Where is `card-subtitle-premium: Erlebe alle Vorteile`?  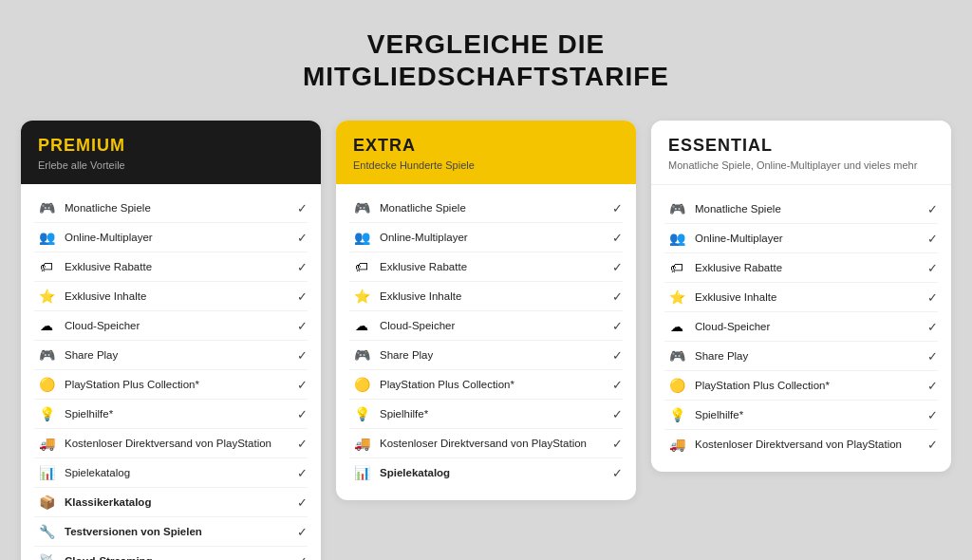 card-subtitle-premium: Erlebe alle Vorteile is located at coordinates (171, 165).